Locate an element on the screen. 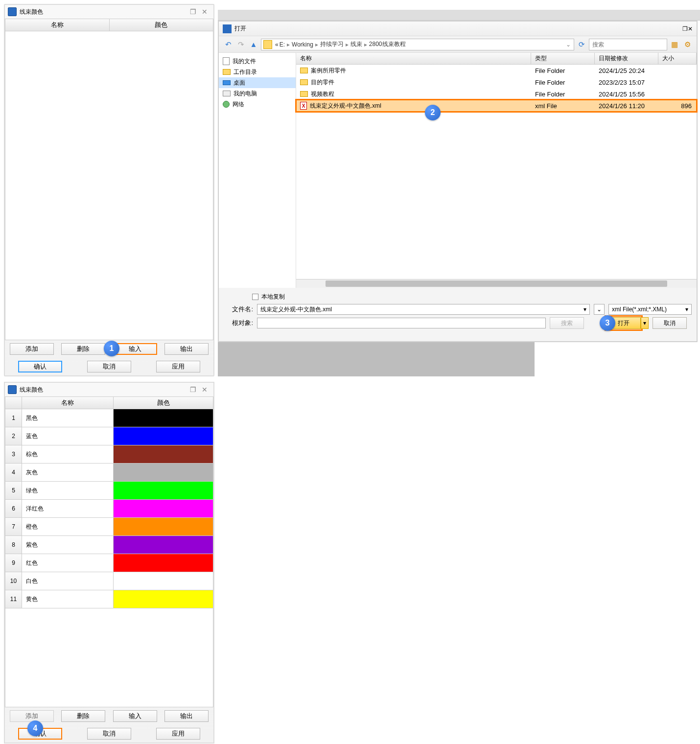 Image resolution: width=700 pixels, height=744 pixels. tree-item: 我的电脑 is located at coordinates (257, 93).